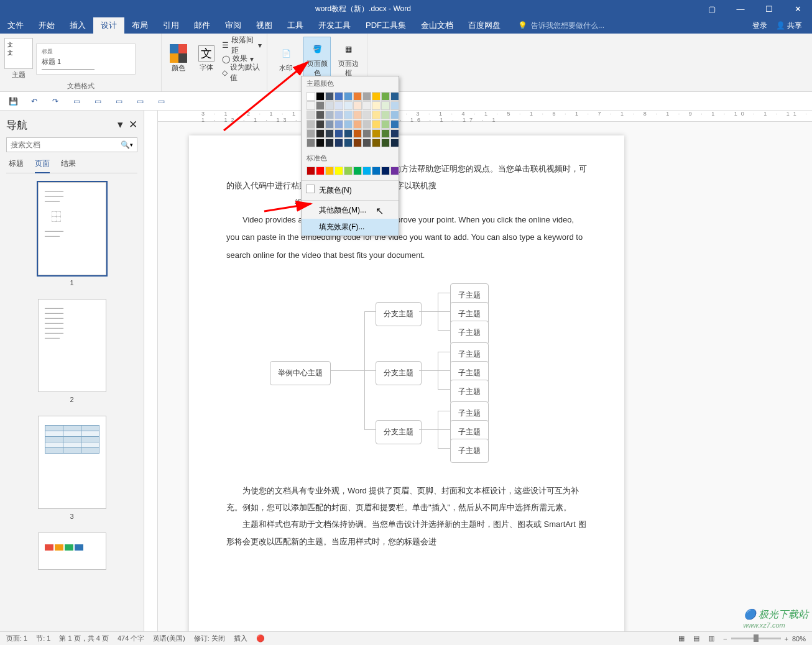 This screenshot has height=645, width=812. What do you see at coordinates (42, 166) in the screenshot?
I see `nav-tab-pages: 页面` at bounding box center [42, 166].